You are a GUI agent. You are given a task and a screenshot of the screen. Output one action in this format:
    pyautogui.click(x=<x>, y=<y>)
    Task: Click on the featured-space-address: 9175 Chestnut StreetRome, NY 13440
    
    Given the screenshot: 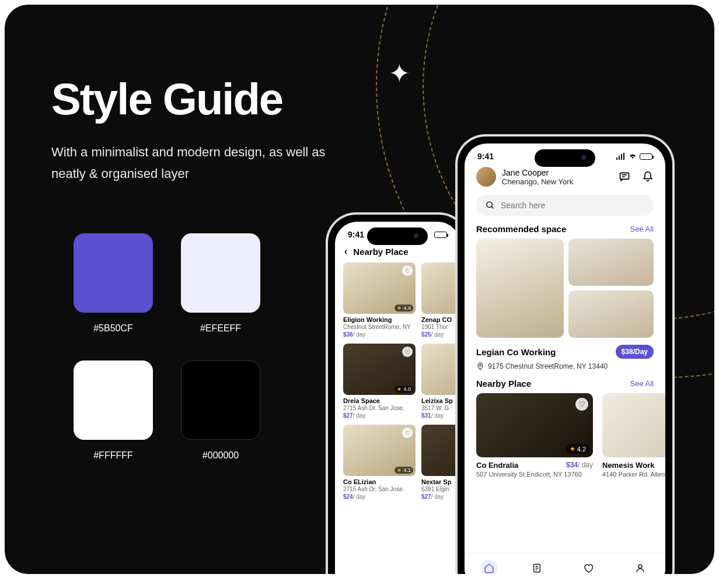 What is the action you would take?
    pyautogui.click(x=547, y=366)
    